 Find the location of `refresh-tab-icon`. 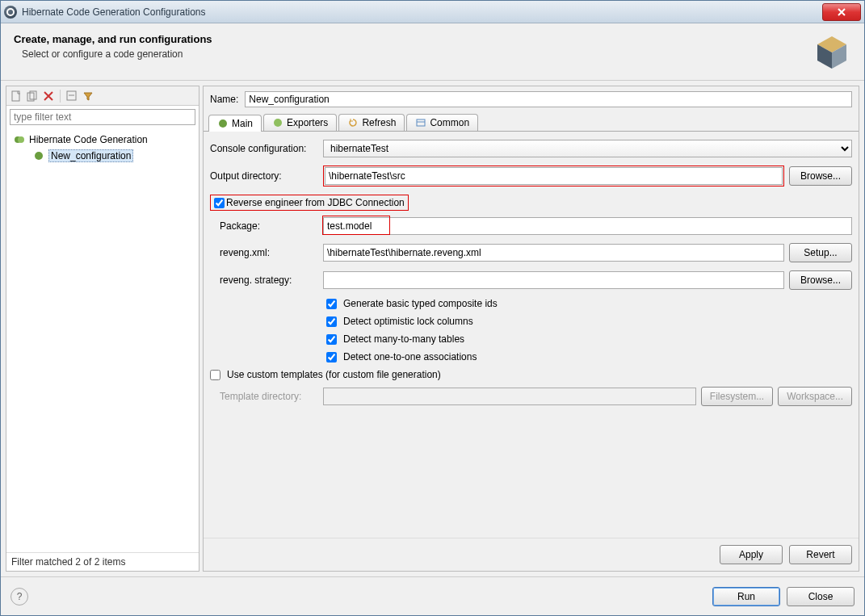

refresh-tab-icon is located at coordinates (353, 123).